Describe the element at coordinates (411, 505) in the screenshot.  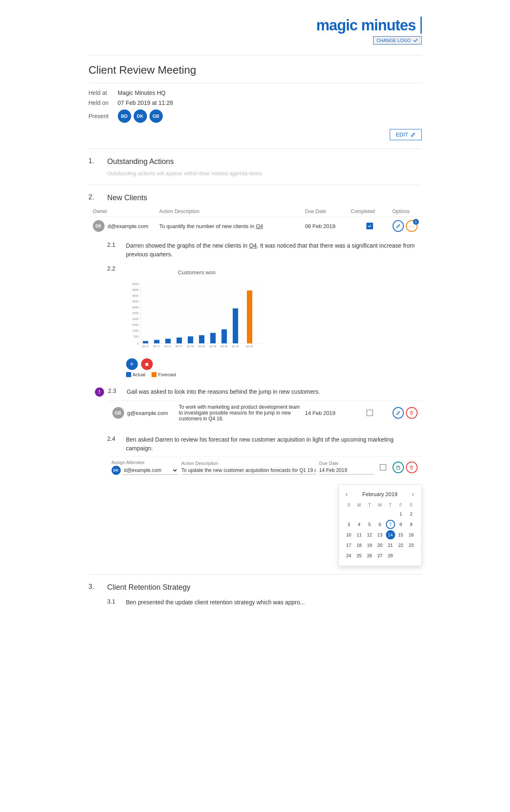
I see `cal-header-s2: S` at that location.